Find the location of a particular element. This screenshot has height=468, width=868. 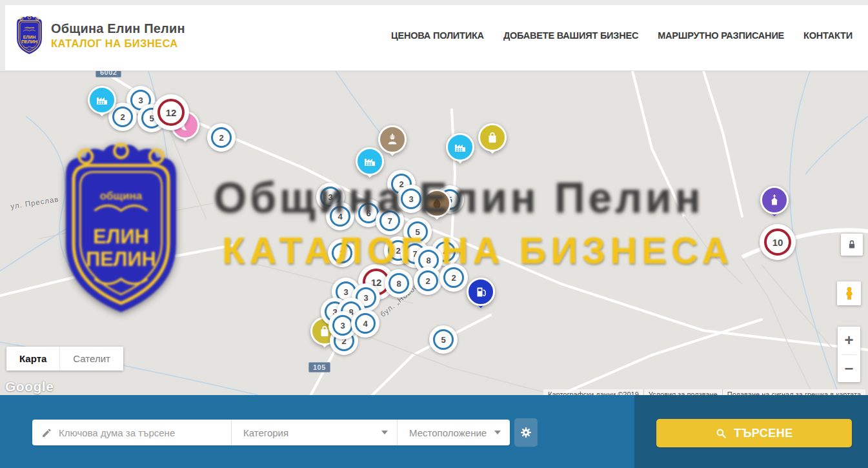

cluster-marker: 8 is located at coordinates (399, 283).